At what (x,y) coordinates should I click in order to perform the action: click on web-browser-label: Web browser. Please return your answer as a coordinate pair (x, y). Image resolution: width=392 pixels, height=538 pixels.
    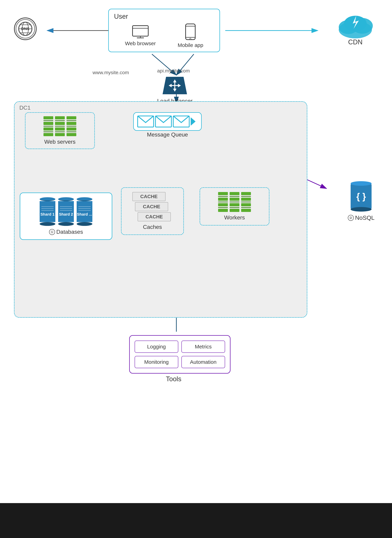
    Looking at the image, I should click on (140, 44).